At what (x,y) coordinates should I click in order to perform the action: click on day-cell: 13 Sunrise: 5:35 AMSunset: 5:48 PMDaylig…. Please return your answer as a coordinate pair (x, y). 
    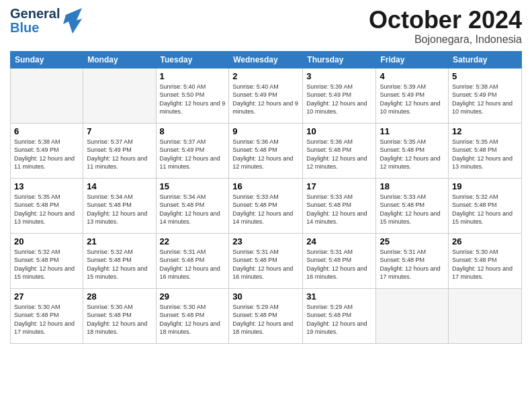
    Looking at the image, I should click on (47, 205).